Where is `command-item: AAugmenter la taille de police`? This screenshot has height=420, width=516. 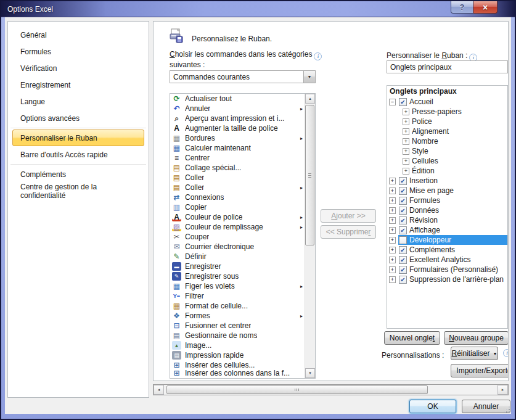 command-item: AAugmenter la taille de police is located at coordinates (237, 128).